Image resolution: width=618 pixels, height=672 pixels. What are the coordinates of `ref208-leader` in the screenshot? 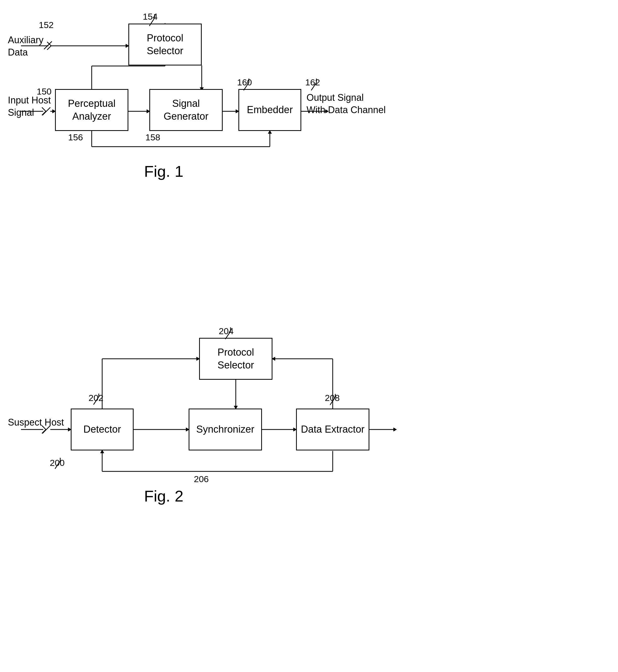 It's located at (330, 399).